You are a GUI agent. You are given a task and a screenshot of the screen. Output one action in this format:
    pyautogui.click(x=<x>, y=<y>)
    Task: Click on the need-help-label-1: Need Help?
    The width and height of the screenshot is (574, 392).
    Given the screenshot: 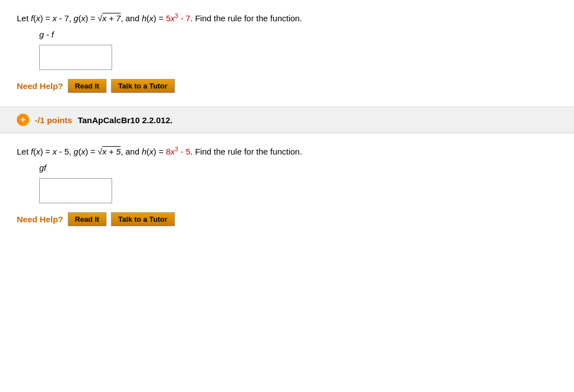 What is the action you would take?
    pyautogui.click(x=40, y=86)
    